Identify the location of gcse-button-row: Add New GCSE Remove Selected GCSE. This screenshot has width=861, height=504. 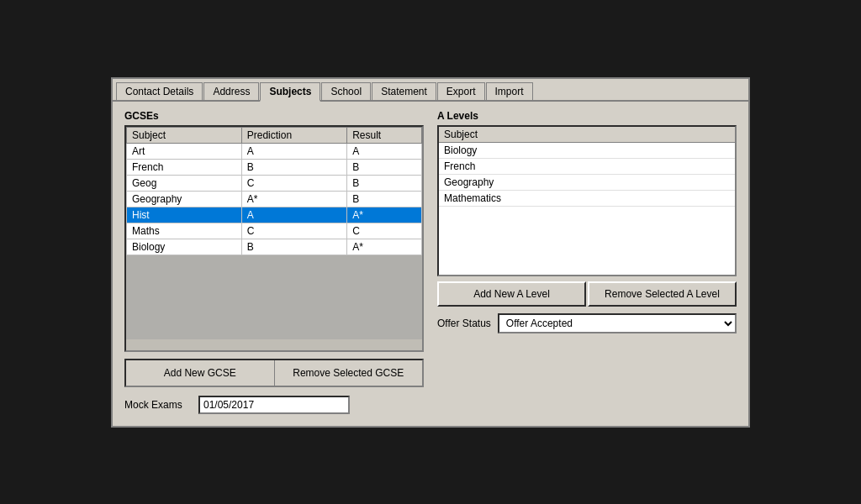
(274, 373).